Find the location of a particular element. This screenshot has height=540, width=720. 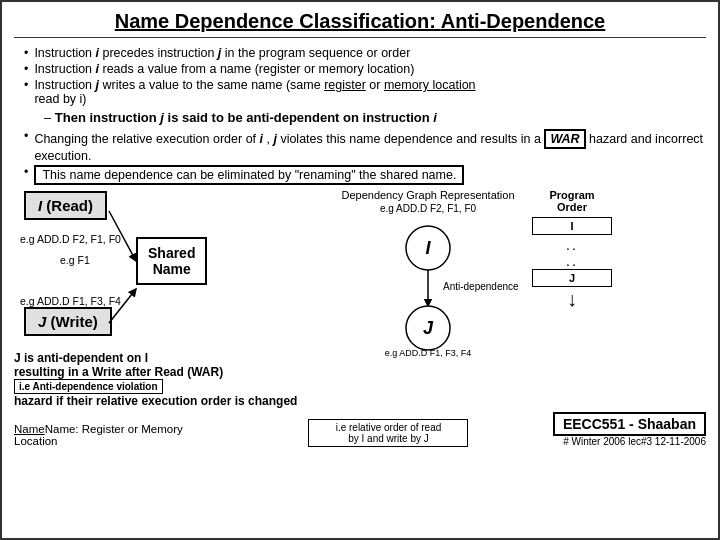

bullets-section-2: • Changing the relative execution order … is located at coordinates (365, 157).